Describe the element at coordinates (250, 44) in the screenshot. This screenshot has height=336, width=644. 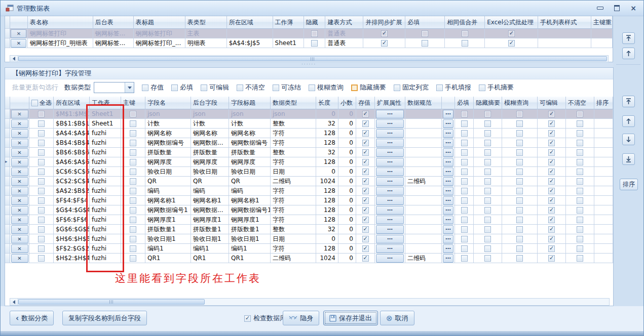
I see `cell-region: $A$4:$J$5` at that location.